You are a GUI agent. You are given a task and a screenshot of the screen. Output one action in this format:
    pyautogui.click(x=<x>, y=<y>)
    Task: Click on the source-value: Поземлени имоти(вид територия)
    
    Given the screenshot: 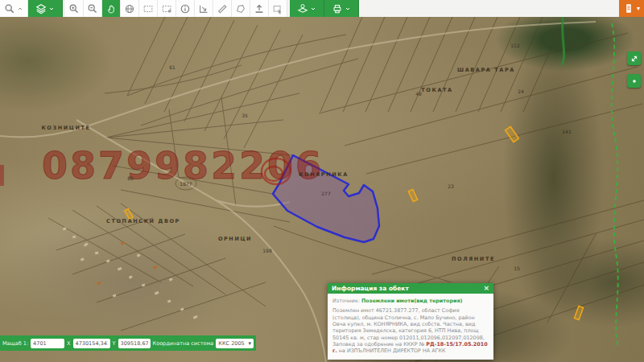 What is the action you would take?
    pyautogui.click(x=412, y=301)
    